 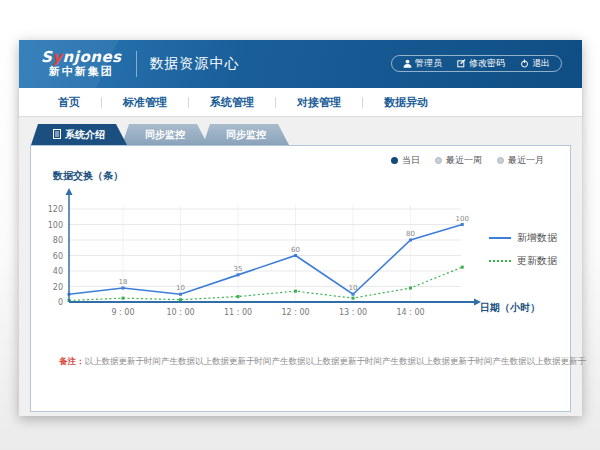 I want to click on dotted-line-icon, so click(x=500, y=261).